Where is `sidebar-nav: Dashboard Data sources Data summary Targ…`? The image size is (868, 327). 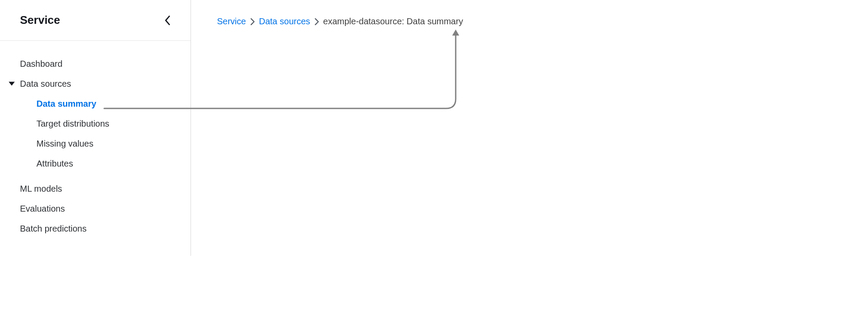 sidebar-nav: Dashboard Data sources Data summary Targ… is located at coordinates (95, 140).